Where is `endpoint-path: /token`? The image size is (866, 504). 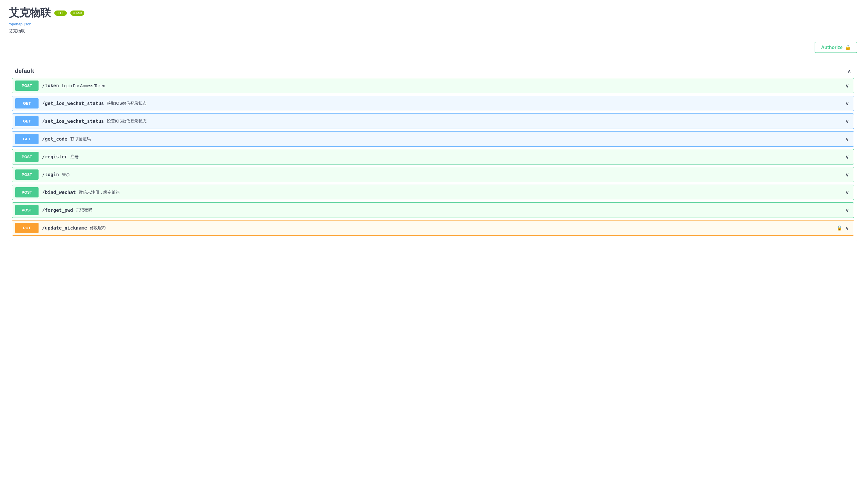 endpoint-path: /token is located at coordinates (51, 85).